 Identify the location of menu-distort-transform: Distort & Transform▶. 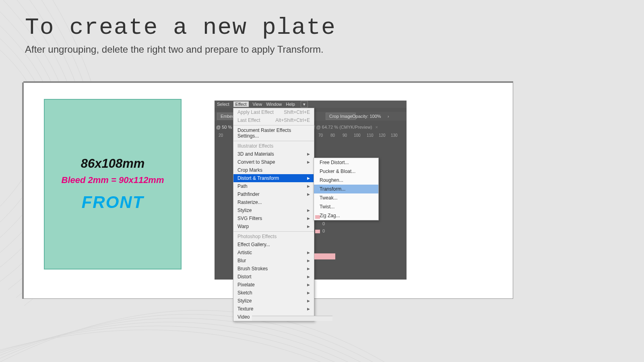
(274, 178).